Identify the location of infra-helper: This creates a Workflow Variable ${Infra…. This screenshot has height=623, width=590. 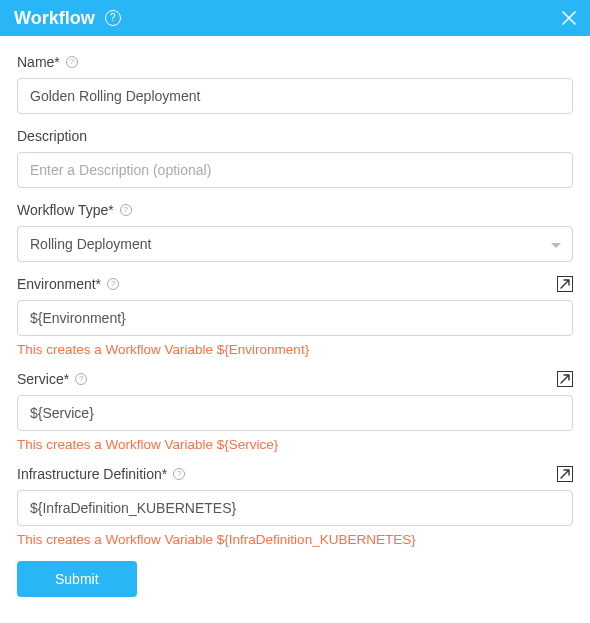
(295, 540).